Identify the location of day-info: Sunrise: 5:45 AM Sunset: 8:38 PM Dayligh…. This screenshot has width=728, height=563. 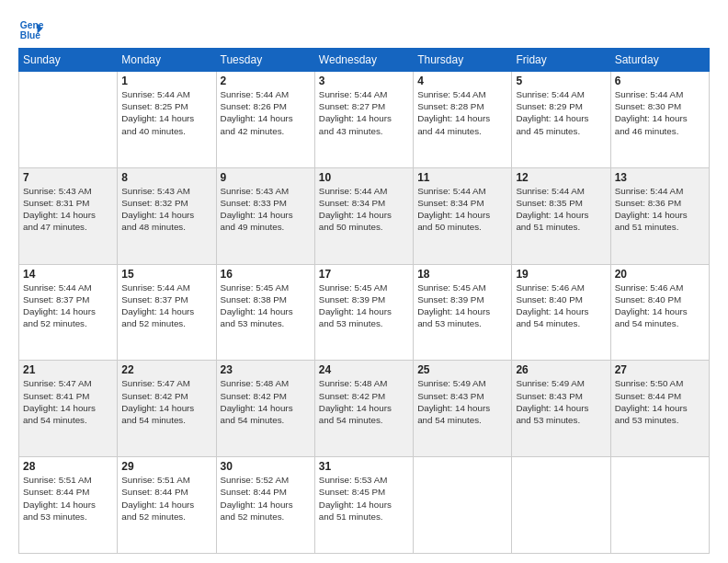
(266, 305).